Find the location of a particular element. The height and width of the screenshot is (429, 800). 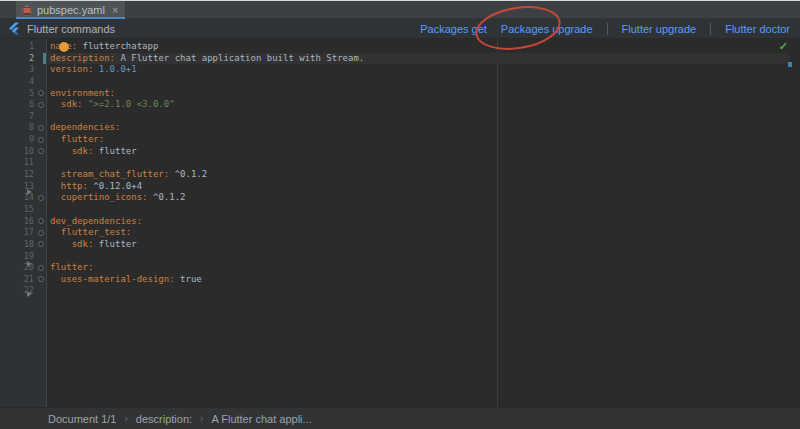

banner-separator is located at coordinates (710, 29).